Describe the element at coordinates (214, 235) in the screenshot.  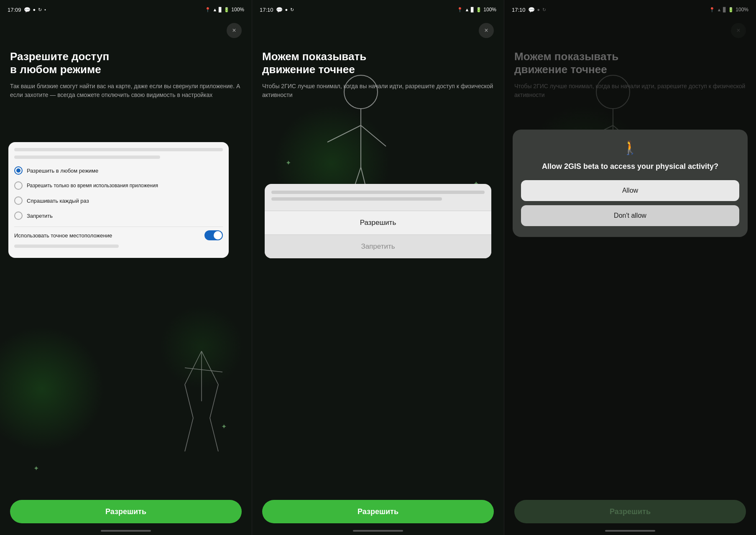
I see `toggle-switch` at that location.